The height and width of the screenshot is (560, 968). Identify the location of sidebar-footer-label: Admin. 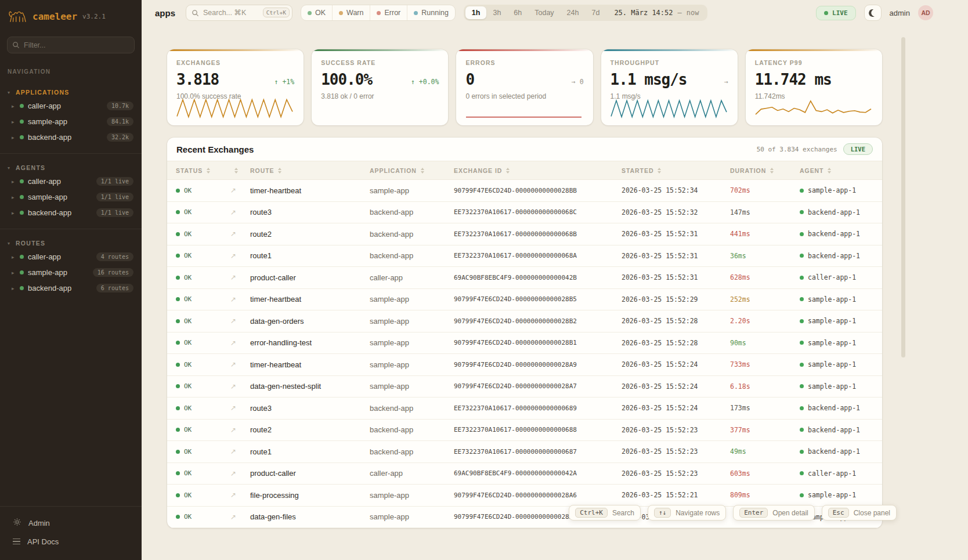
(39, 523).